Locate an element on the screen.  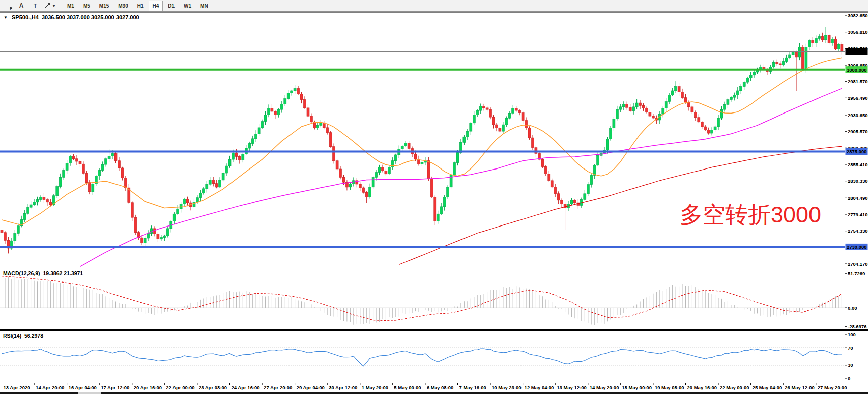
rsi-indicator-label: RSI(14) 56.2978 is located at coordinates (23, 336).